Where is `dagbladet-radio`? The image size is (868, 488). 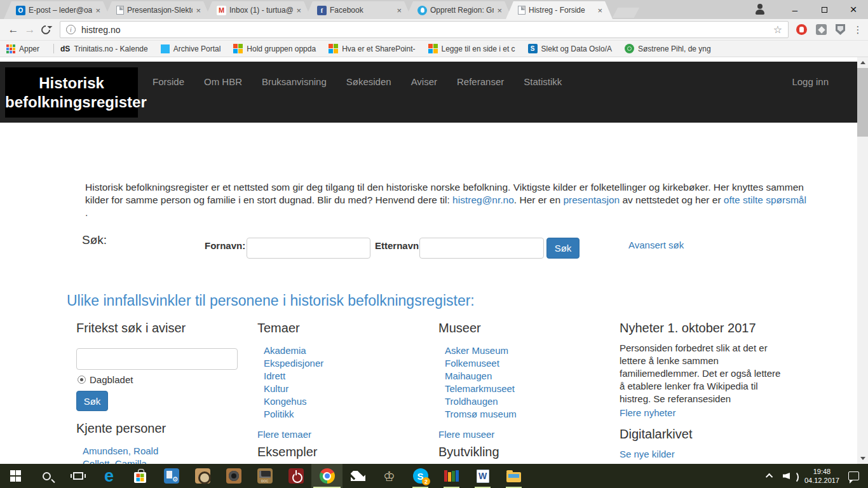 dagbladet-radio is located at coordinates (81, 380).